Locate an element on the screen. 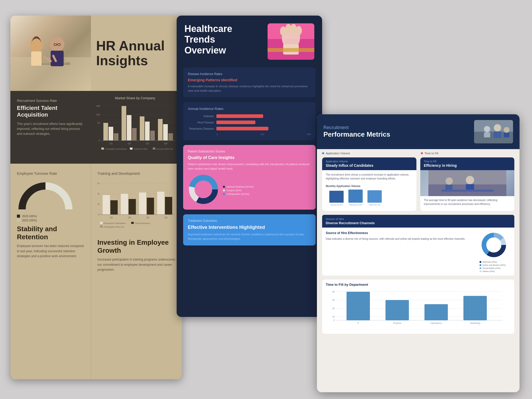  incidence-axis: 0 250 500 is located at coordinates (249, 134).